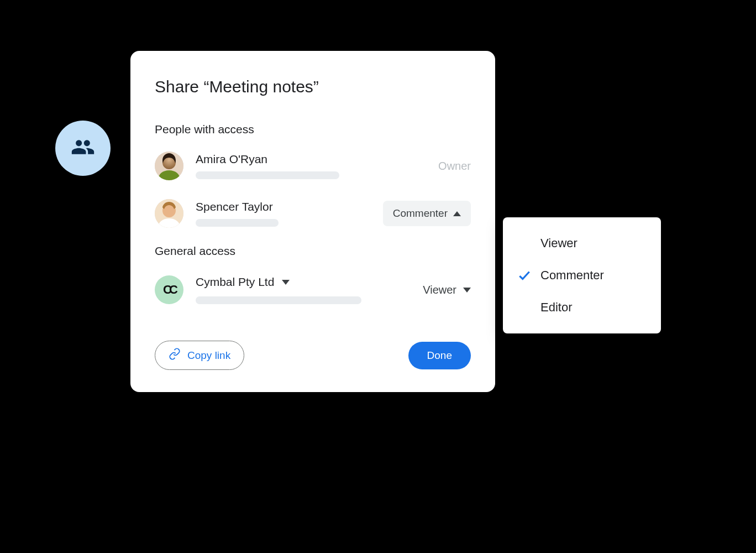 This screenshot has width=756, height=553. What do you see at coordinates (582, 243) in the screenshot?
I see `dropdown-option-viewer: Viewer` at bounding box center [582, 243].